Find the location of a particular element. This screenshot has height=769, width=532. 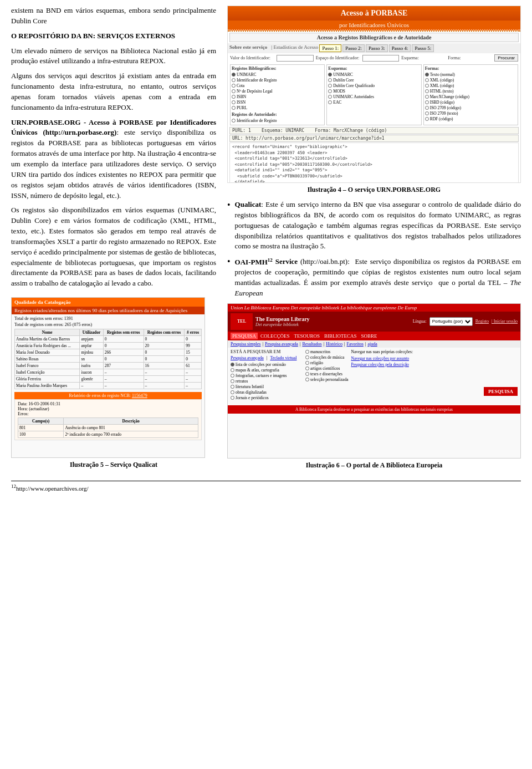

tel-pesquisa-button: PESQUISA is located at coordinates (501, 391).